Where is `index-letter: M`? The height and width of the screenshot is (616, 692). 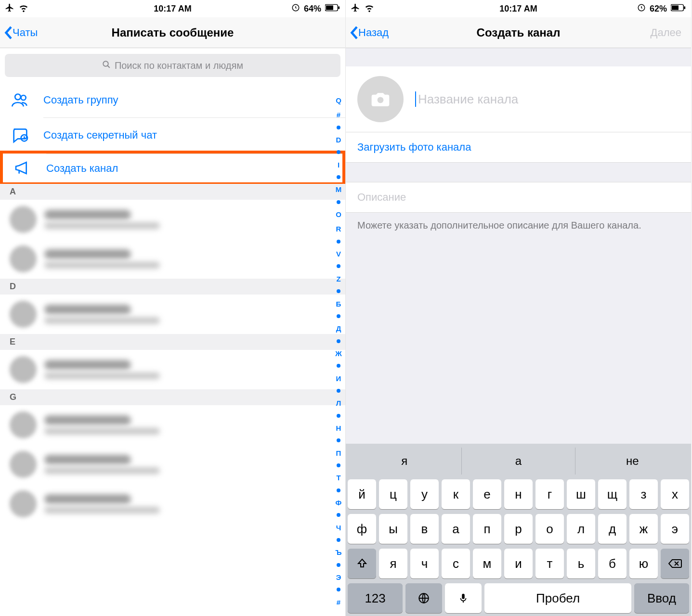
index-letter: M is located at coordinates (339, 190).